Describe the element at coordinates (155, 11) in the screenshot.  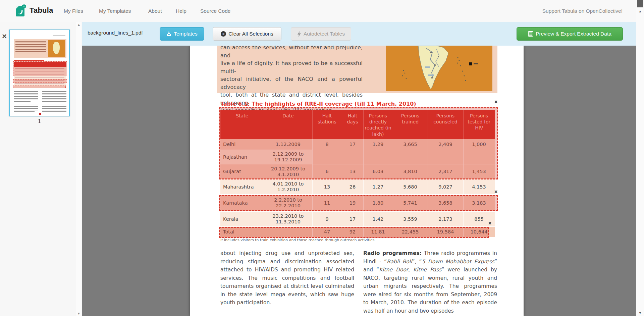
I see `nav-about: About` at that location.